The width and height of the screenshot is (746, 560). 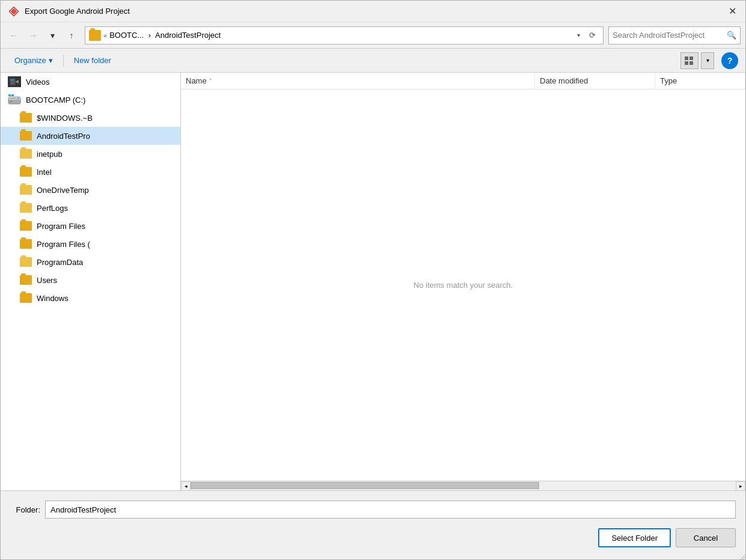 I want to click on view-dropdown-button: ▾, so click(x=708, y=61).